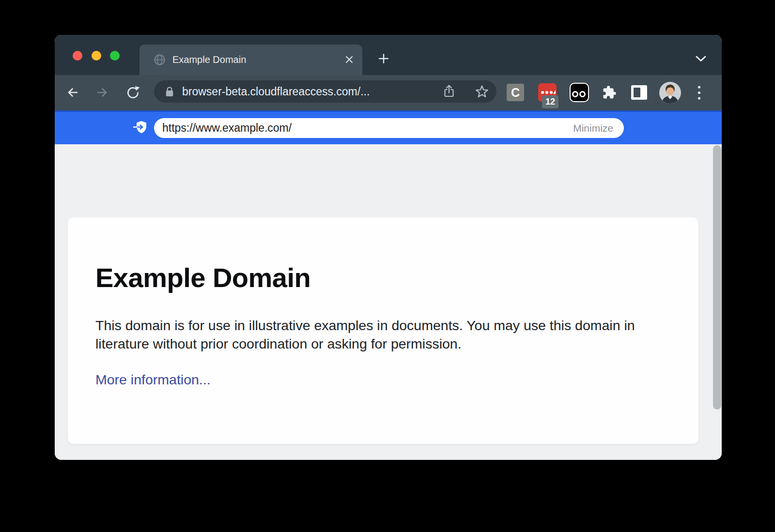 This screenshot has width=775, height=532. I want to click on side-panel-icon, so click(637, 92).